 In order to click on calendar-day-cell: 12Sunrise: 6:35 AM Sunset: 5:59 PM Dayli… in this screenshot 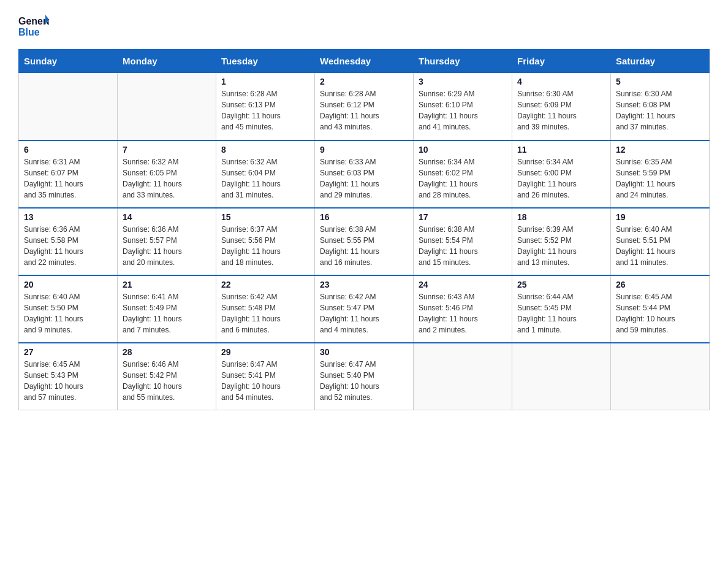, I will do `click(661, 174)`.